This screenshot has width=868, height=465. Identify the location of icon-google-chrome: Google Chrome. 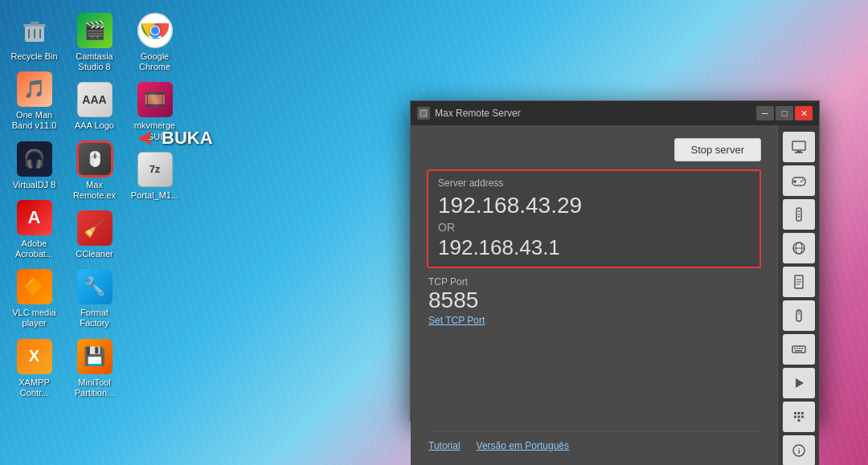
(154, 43).